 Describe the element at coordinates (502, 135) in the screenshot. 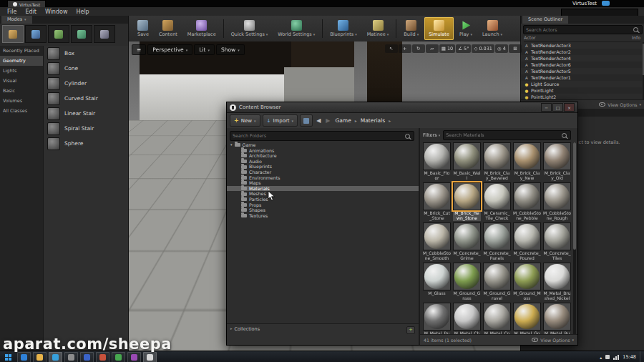

I see `asset-search-input` at that location.